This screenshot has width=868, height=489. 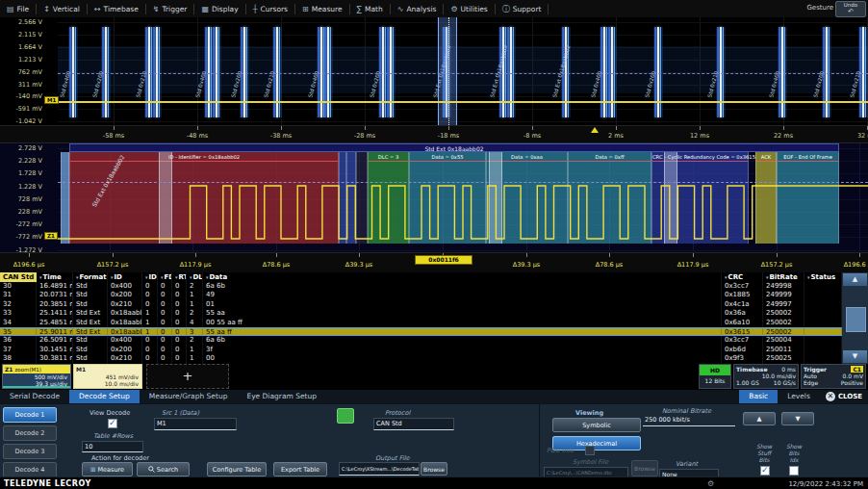 I want to click on pdu-info-checkbox, so click(x=590, y=450).